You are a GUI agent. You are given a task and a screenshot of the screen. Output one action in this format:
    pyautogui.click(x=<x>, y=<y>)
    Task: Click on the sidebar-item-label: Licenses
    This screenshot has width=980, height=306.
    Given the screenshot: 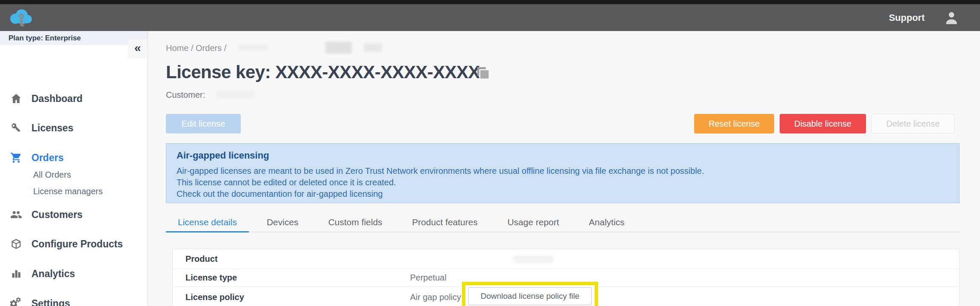 What is the action you would take?
    pyautogui.click(x=52, y=128)
    